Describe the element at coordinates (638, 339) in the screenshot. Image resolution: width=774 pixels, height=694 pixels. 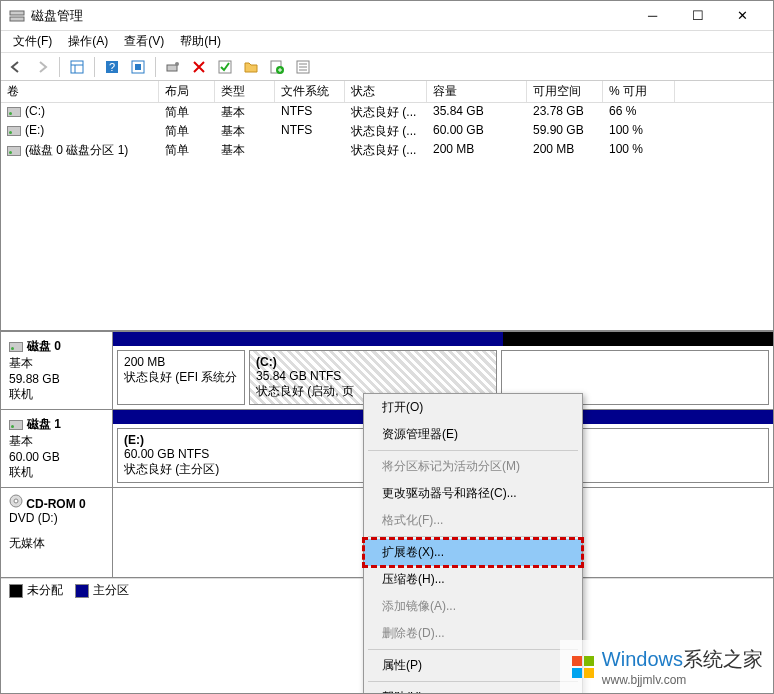
I see `unallocated-bar` at that location.